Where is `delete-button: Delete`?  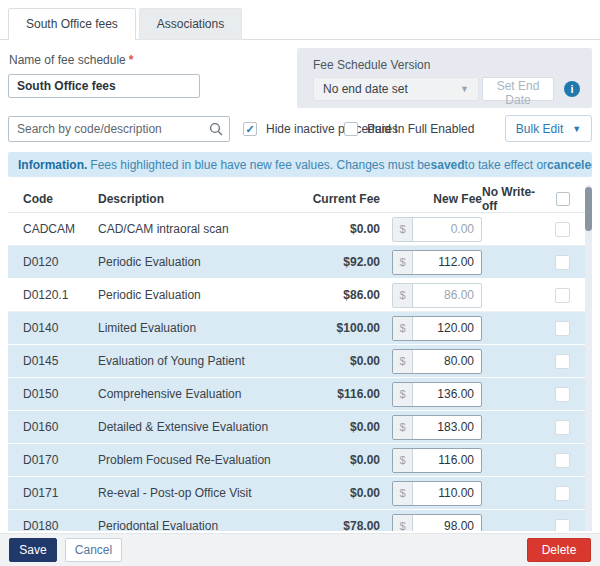
delete-button: Delete is located at coordinates (559, 550).